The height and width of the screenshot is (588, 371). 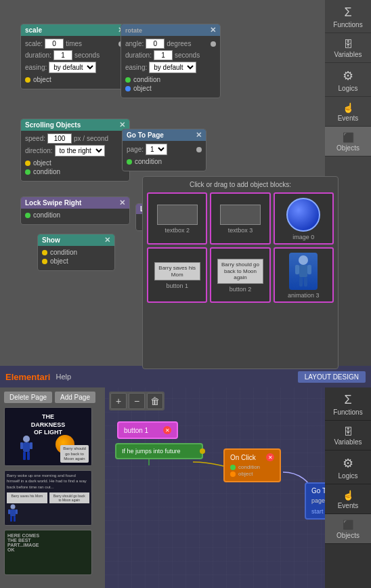 What do you see at coordinates (48, 436) in the screenshot?
I see `page-thumb-1-content: THEDARKNESSOF LIGHT Barry should go back…` at bounding box center [48, 436].